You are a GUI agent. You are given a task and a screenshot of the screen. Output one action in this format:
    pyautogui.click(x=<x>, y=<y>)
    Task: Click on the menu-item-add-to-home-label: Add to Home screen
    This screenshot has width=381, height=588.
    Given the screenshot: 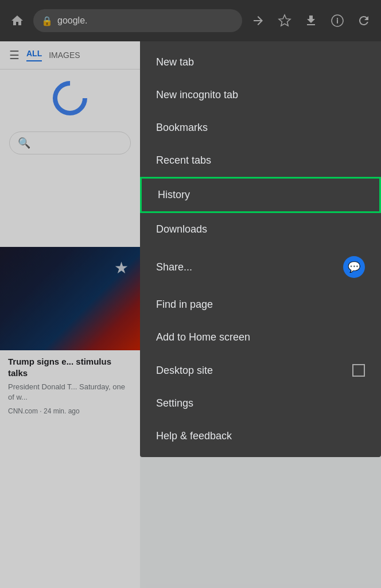 What is the action you would take?
    pyautogui.click(x=203, y=338)
    